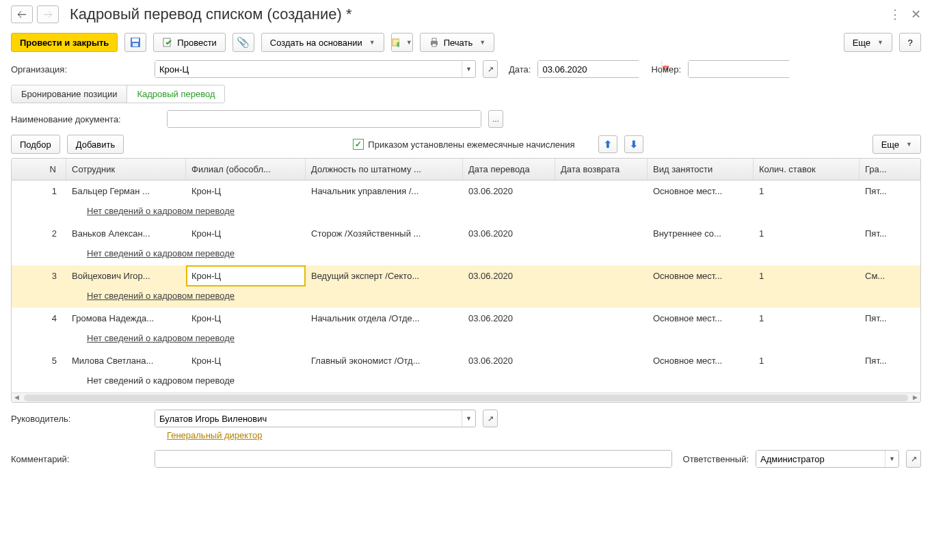  What do you see at coordinates (36, 144) in the screenshot?
I see `select-employees-button: Подбор` at bounding box center [36, 144].